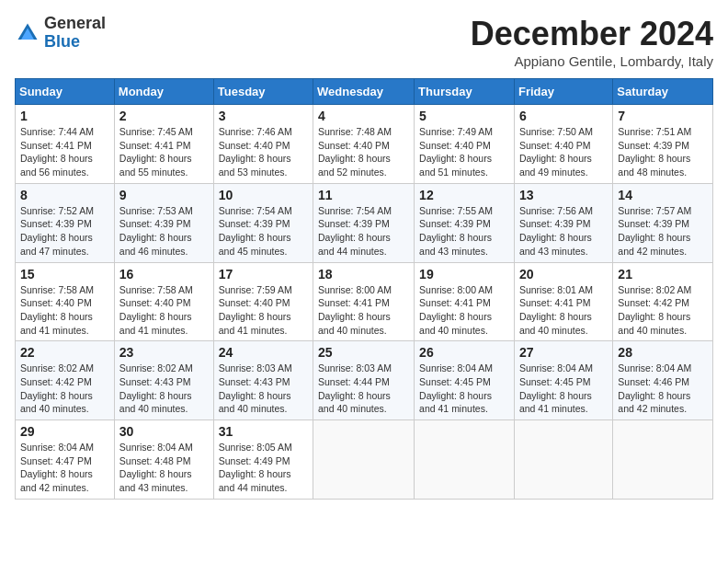  What do you see at coordinates (75, 42) in the screenshot?
I see `logo-blue-text: Blue` at bounding box center [75, 42].